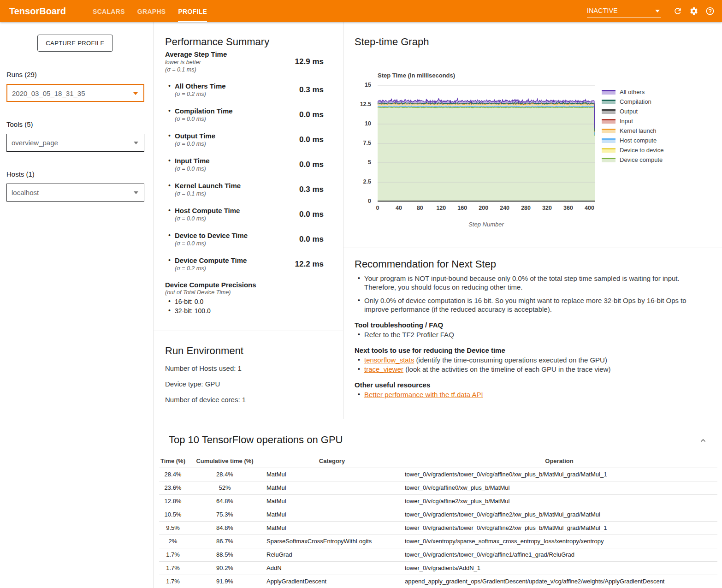 The width and height of the screenshot is (722, 588). Describe the element at coordinates (204, 111) in the screenshot. I see `metric-label: Compilation Time` at that location.